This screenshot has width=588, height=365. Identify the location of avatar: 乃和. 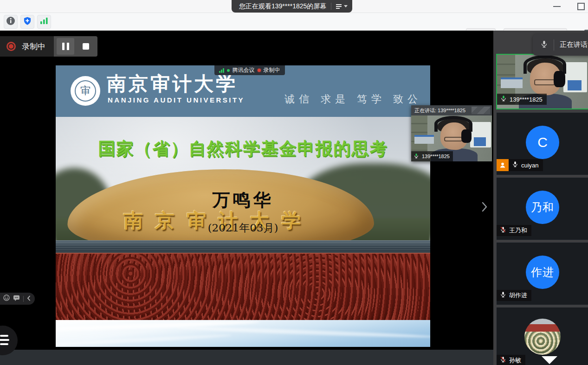
(543, 207).